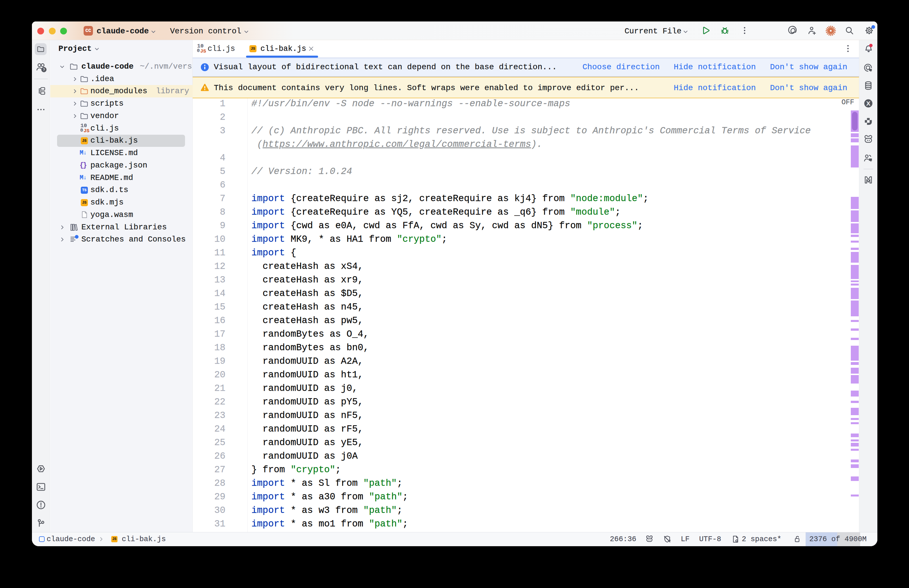  Describe the element at coordinates (868, 103) in the screenshot. I see `svg-text: X` at that location.